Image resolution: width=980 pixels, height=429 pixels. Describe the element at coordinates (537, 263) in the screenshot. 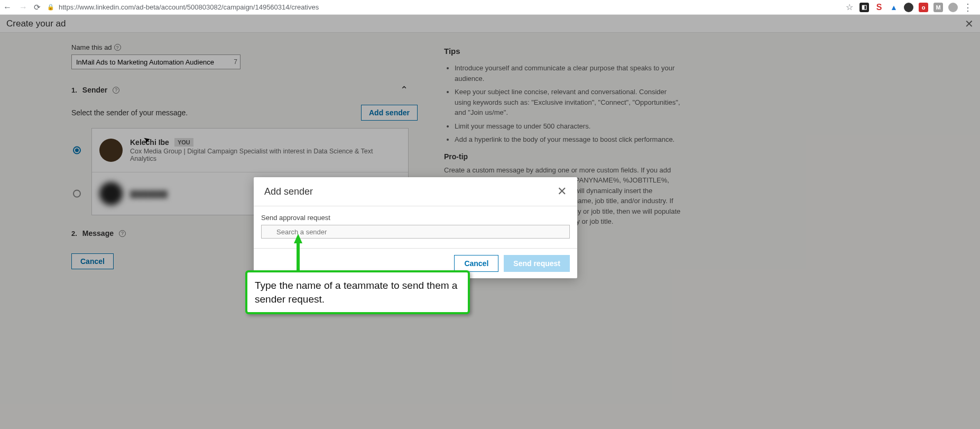

I see `send-request-button: Send request` at that location.